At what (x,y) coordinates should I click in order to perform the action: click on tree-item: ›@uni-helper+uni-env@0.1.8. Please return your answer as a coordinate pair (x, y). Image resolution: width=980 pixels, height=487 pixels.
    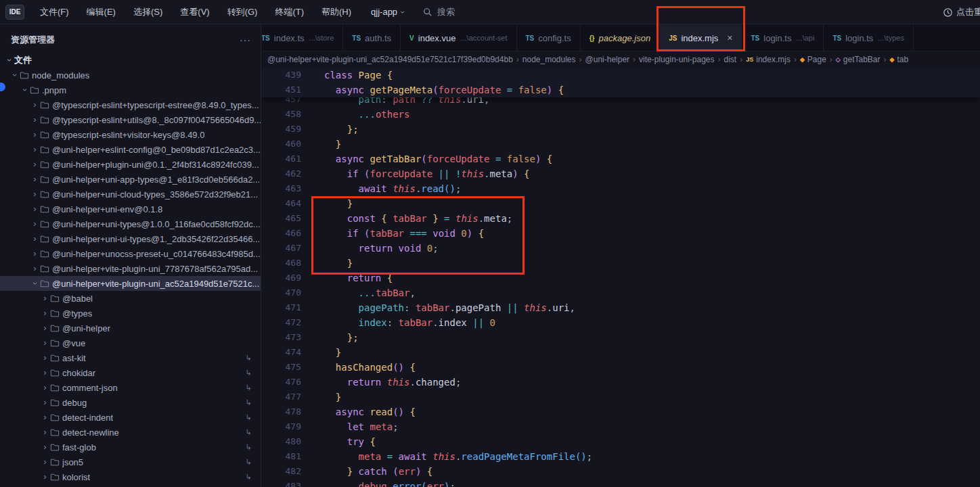
    Looking at the image, I should click on (130, 209).